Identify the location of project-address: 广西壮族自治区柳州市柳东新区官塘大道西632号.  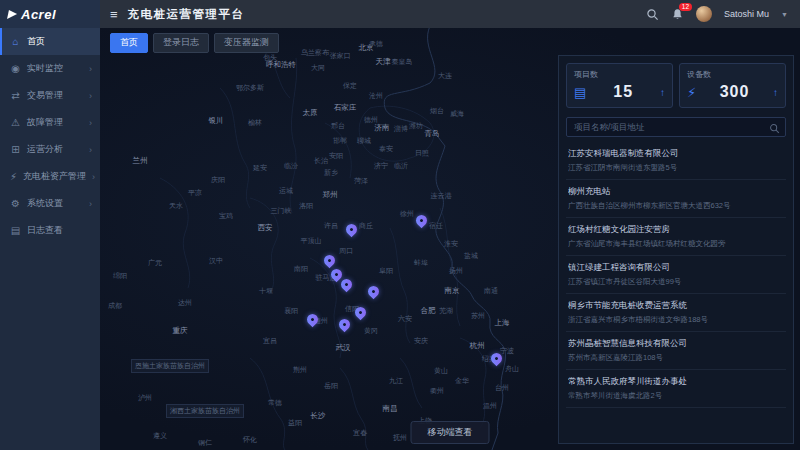
(676, 206).